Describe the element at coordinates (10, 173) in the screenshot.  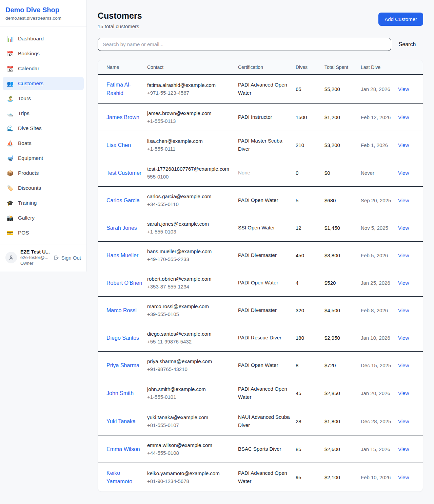
I see `products-icon: 📦` at that location.